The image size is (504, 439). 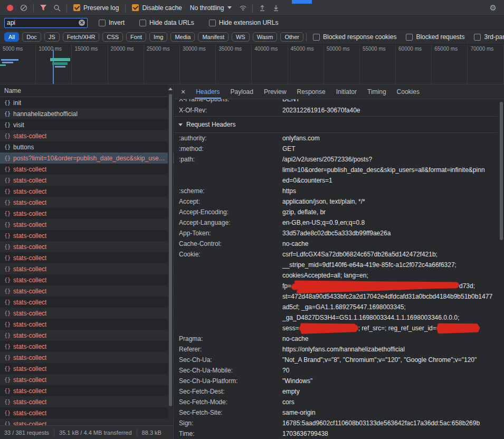 What do you see at coordinates (42, 23) in the screenshot?
I see `filter-input` at bounding box center [42, 23].